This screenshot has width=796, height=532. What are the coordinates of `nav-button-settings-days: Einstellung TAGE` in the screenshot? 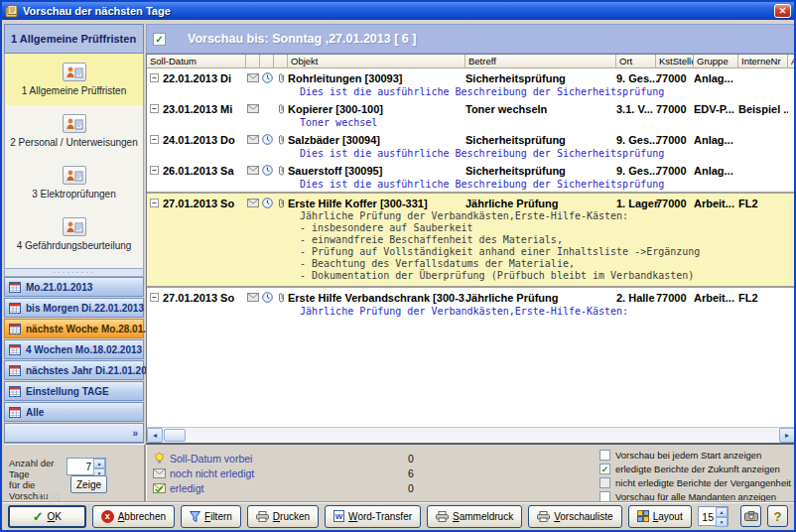 It's located at (73, 391).